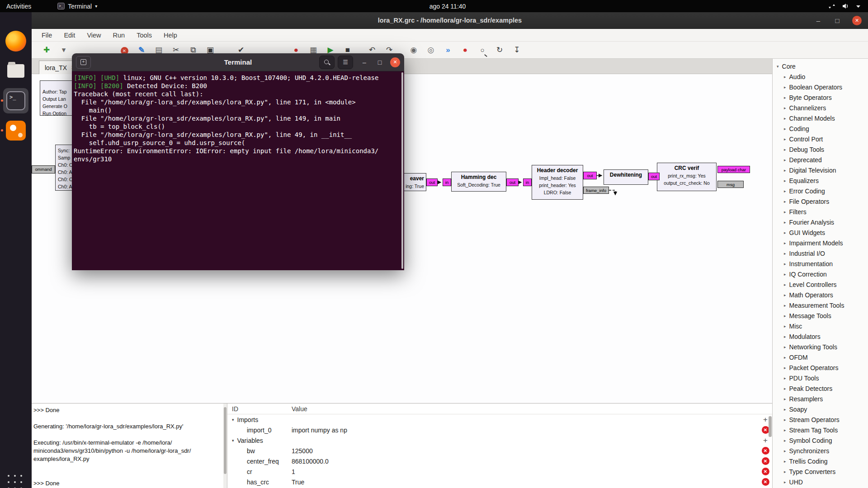 The image size is (868, 488). Describe the element at coordinates (820, 399) in the screenshot. I see `library-category: ▸ Resamplers` at that location.